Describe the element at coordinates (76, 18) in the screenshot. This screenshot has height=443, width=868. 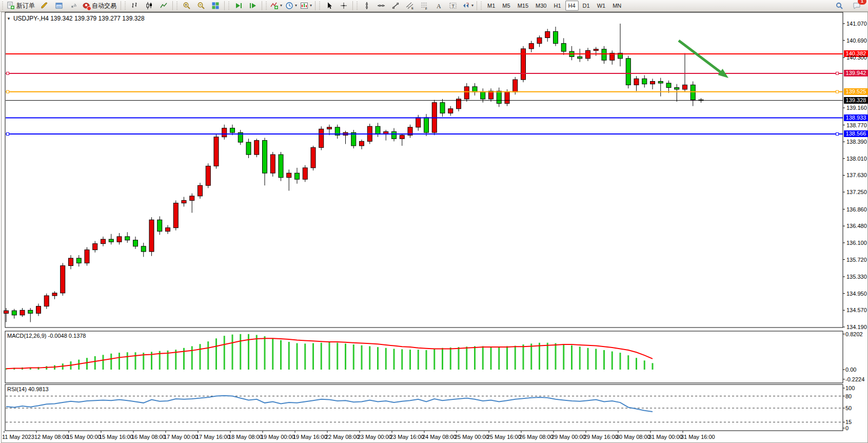
I see `chart-title: ▼ USDJPY-,H4 139.342 139.379 139.277 139…` at that location.